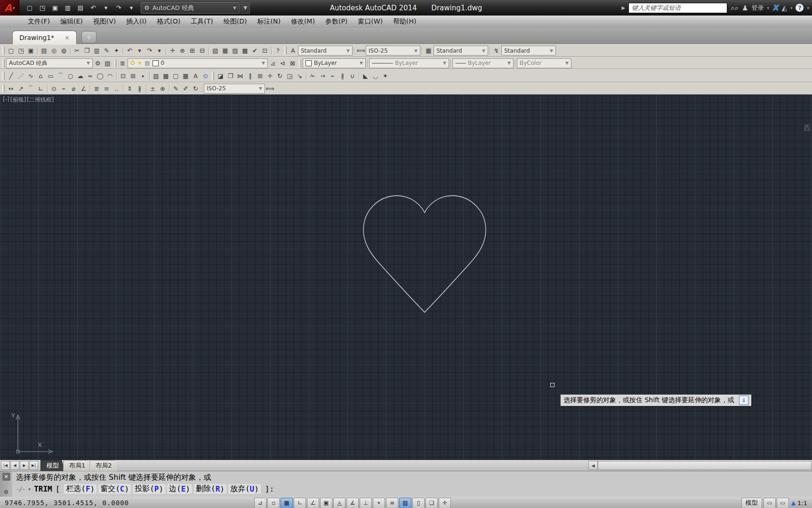  I want to click on redo-drop-button: ▾, so click(131, 8).